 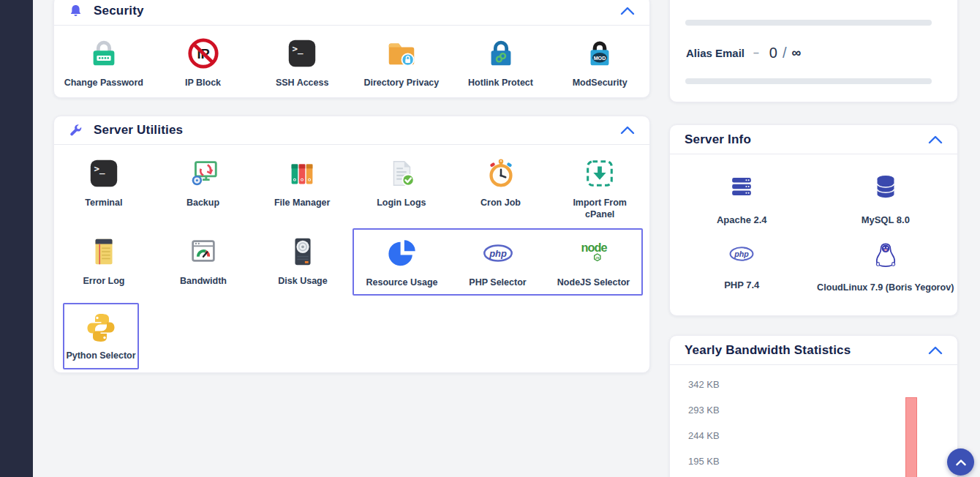 I want to click on server-utilities-collapse-button, so click(x=627, y=130).